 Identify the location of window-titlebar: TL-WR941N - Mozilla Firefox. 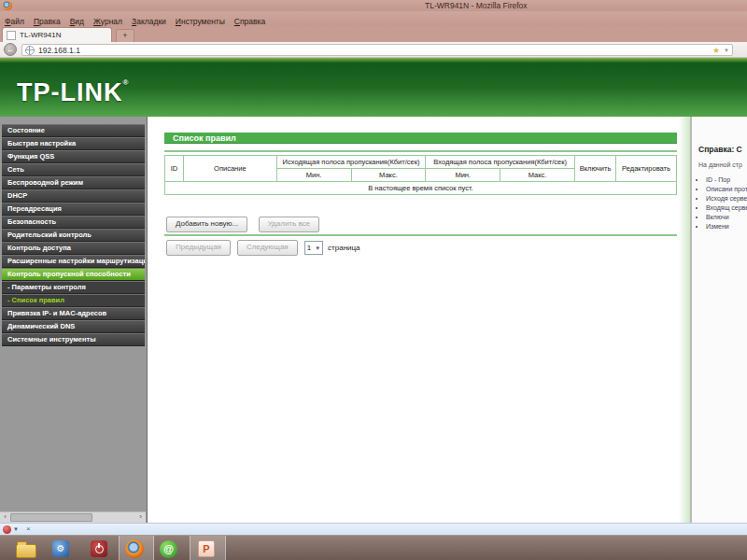
(374, 6).